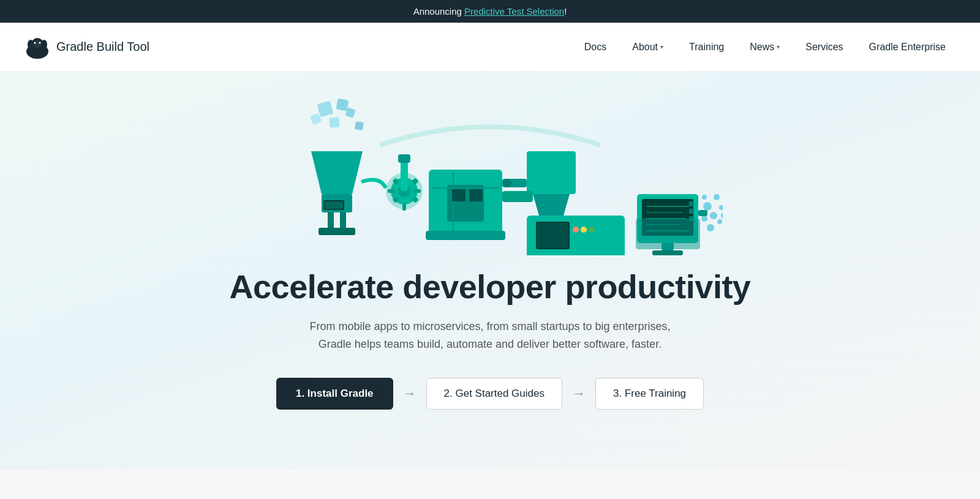 Image resolution: width=980 pixels, height=499 pixels. Describe the element at coordinates (648, 47) in the screenshot. I see `nav-about: About ▾` at that location.